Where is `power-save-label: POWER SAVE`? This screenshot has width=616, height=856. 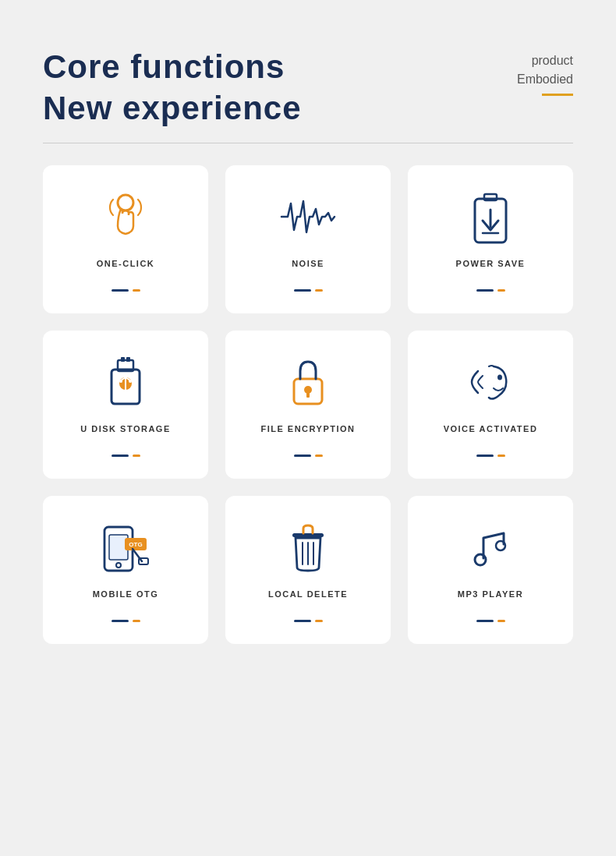 power-save-label: POWER SAVE is located at coordinates (491, 264).